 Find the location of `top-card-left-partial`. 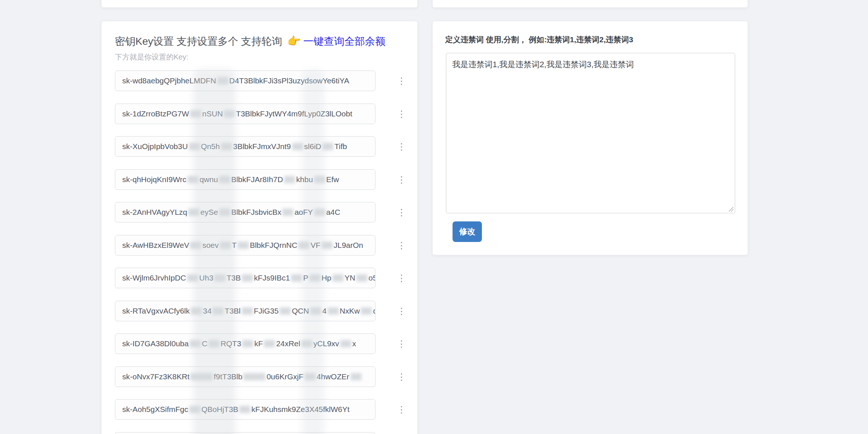

top-card-left-partial is located at coordinates (259, 4).